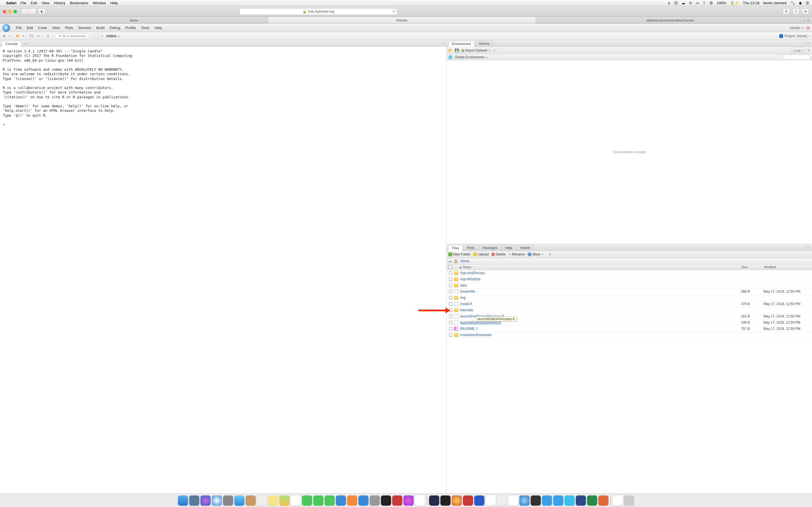  What do you see at coordinates (495, 50) in the screenshot?
I see `clear-env-icon: 🧹` at bounding box center [495, 50].